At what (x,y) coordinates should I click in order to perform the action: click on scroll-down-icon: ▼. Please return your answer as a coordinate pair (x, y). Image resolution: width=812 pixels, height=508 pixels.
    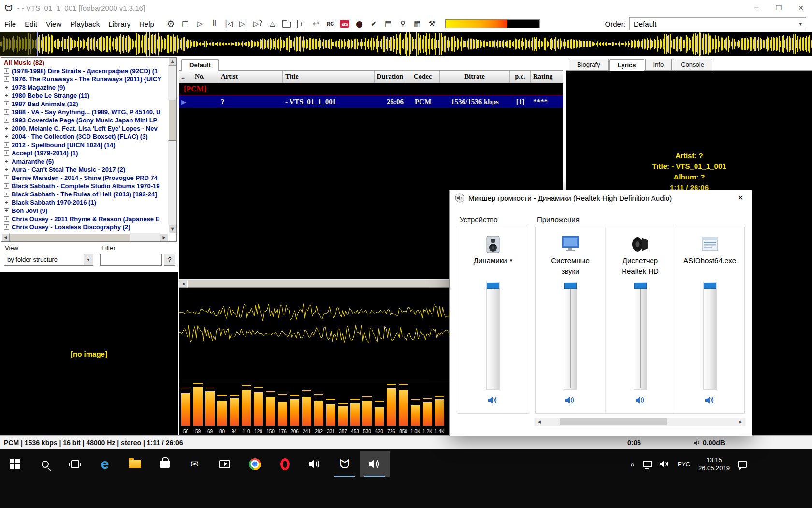
    Looking at the image, I should click on (172, 229).